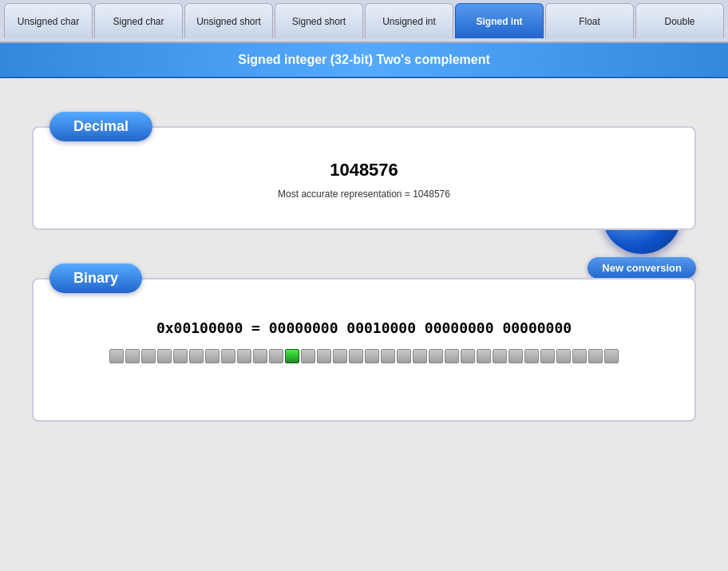 This screenshot has width=728, height=571. Describe the element at coordinates (139, 21) in the screenshot. I see `tab-signed-char: Signed char` at that location.